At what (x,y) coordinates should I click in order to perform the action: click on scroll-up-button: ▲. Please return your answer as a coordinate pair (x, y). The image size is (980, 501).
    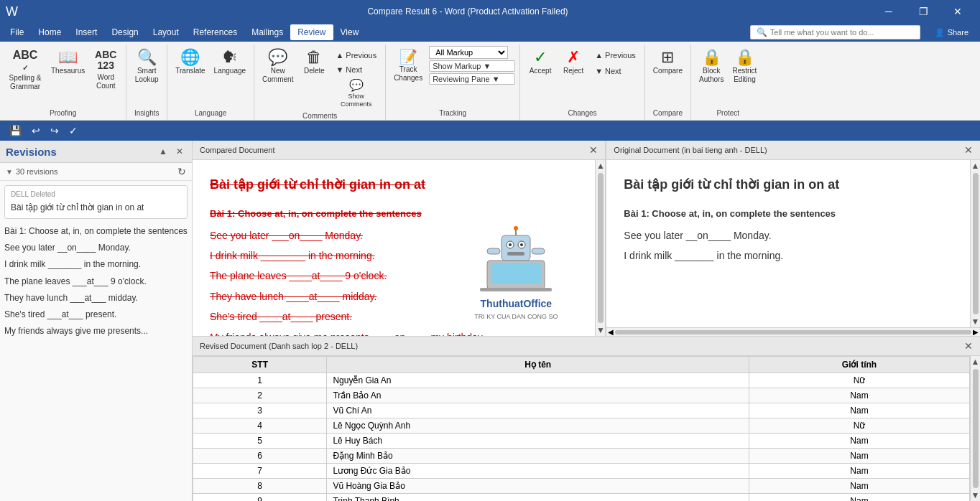
    Looking at the image, I should click on (601, 166).